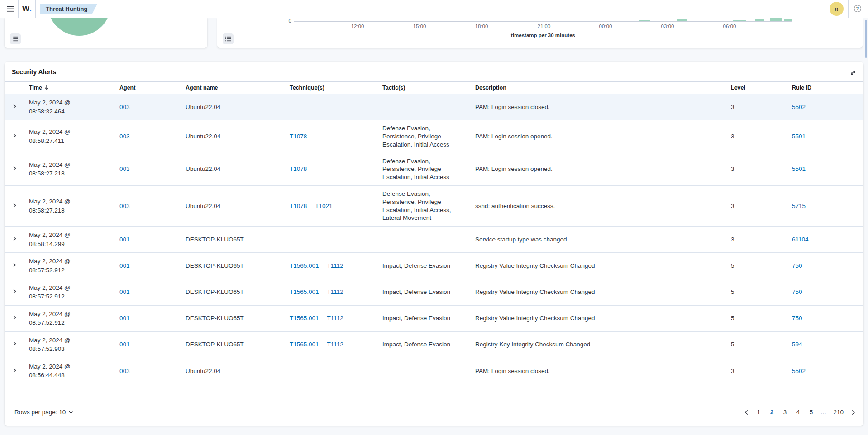 The image size is (868, 435). I want to click on column-header-level: Level, so click(758, 88).